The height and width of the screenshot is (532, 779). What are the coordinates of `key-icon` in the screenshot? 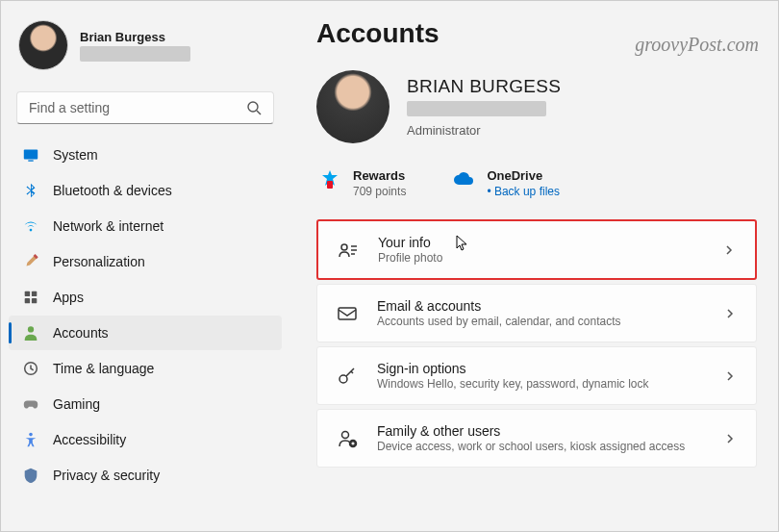 It's located at (347, 376).